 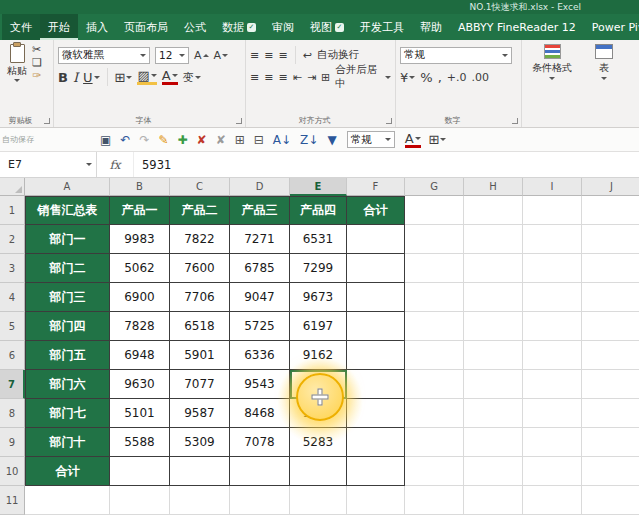 I want to click on cell-J3, so click(x=610, y=268).